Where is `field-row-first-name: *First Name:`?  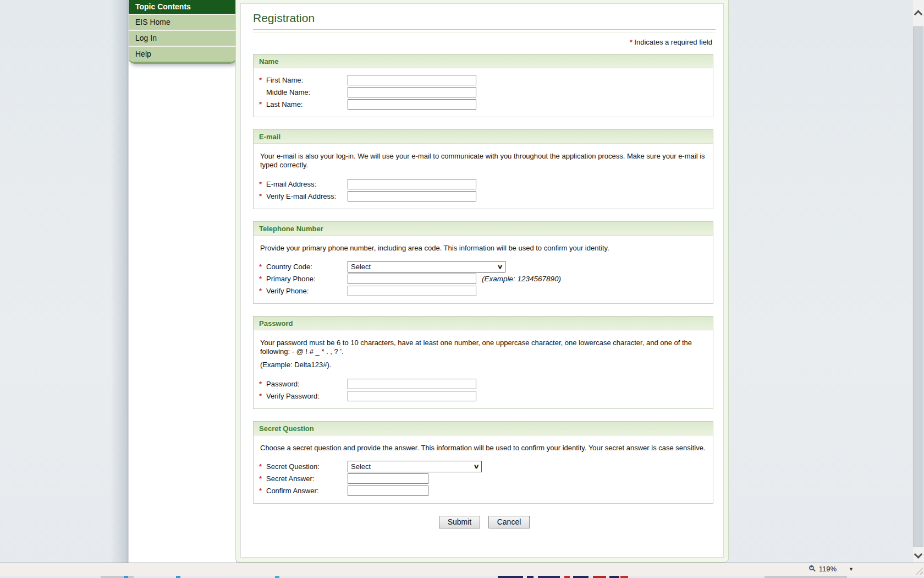
field-row-first-name: *First Name: is located at coordinates (483, 80).